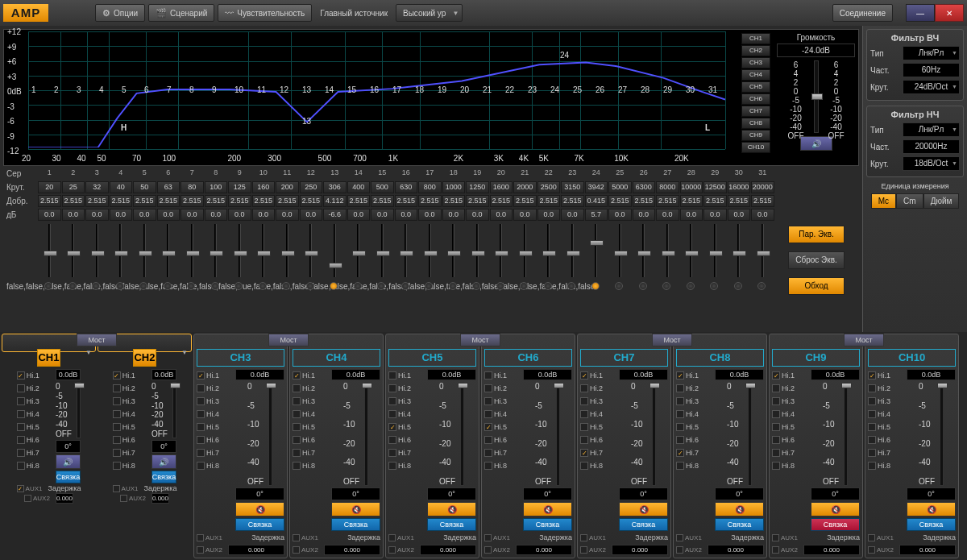  What do you see at coordinates (932, 70) in the screenshot?
I see `hpf-freq-input: 60Hz` at bounding box center [932, 70].